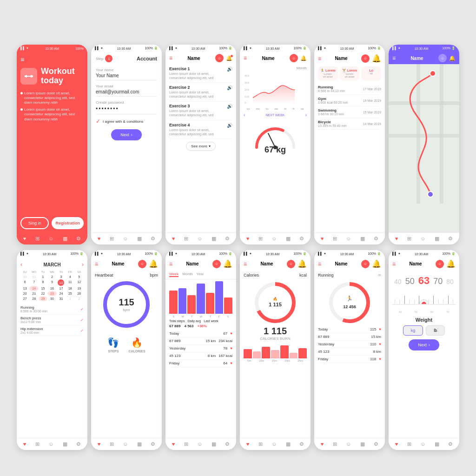 This screenshot has height=476, width=476. I want to click on barbell-nav-9: ⊞, so click(186, 444).